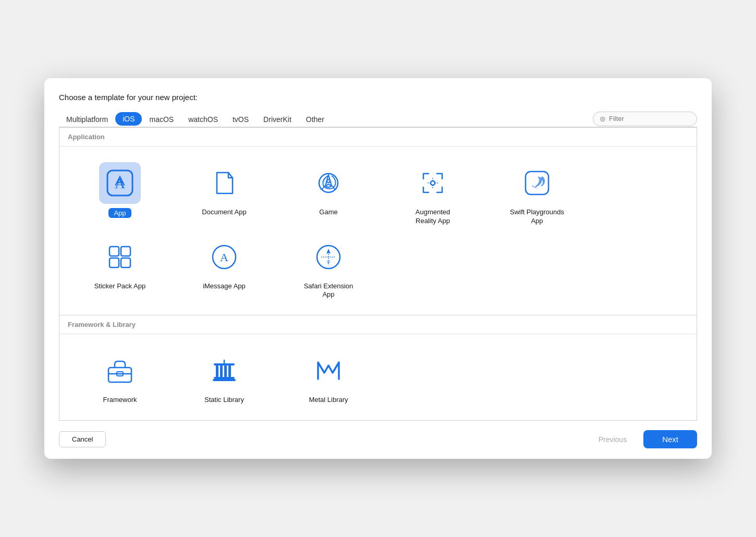  Describe the element at coordinates (120, 257) in the screenshot. I see `sticker-pack-icon-wrapper` at that location.